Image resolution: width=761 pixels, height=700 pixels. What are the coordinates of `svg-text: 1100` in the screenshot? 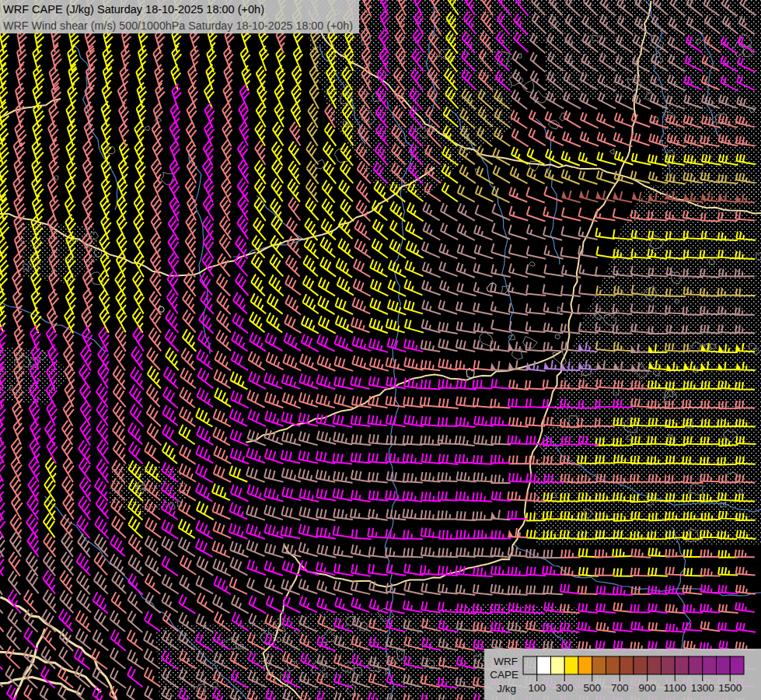 It's located at (675, 688).